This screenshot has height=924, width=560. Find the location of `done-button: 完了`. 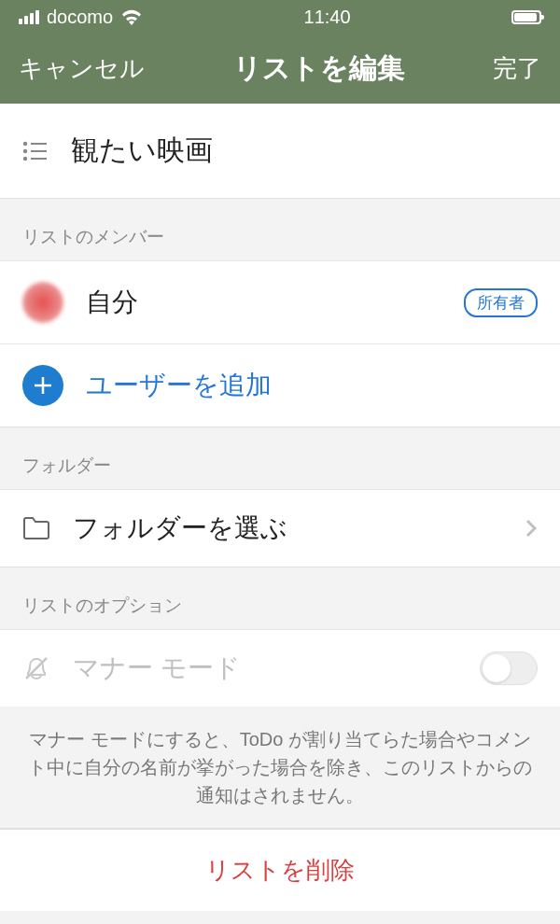

done-button: 完了 is located at coordinates (517, 69).